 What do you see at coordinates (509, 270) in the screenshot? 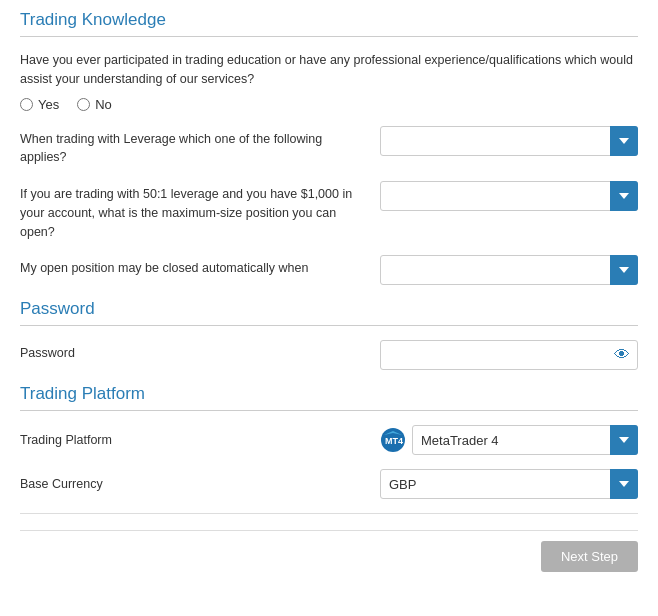
I see `auto-close-select-wrap: Option 1 Option 2` at bounding box center [509, 270].